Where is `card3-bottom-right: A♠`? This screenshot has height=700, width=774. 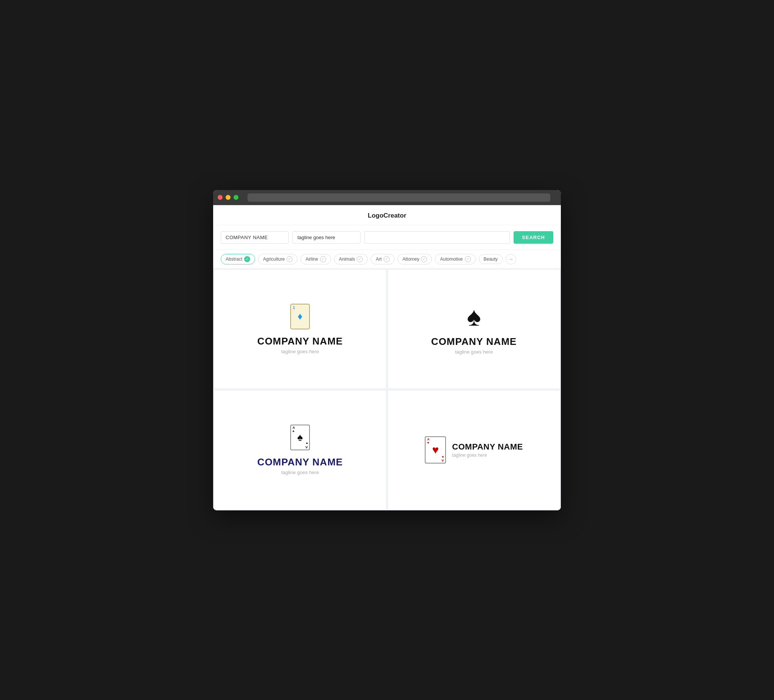 card3-bottom-right: A♠ is located at coordinates (306, 445).